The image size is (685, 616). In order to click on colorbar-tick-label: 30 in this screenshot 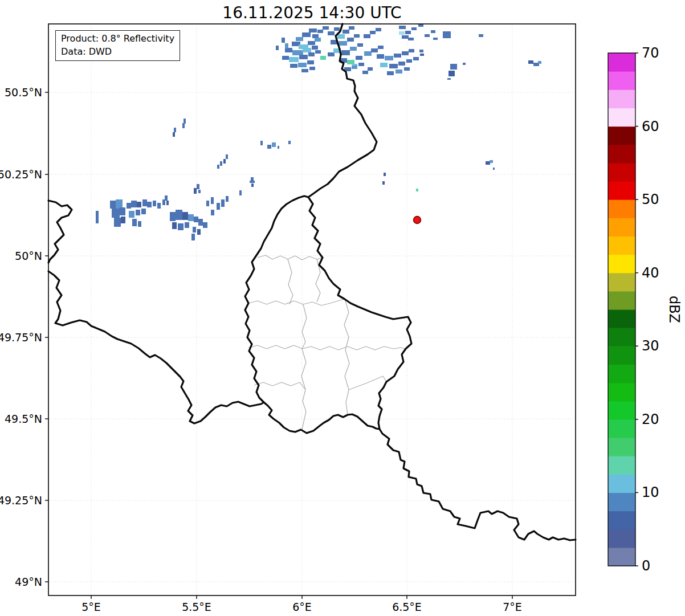, I will do `click(651, 346)`.